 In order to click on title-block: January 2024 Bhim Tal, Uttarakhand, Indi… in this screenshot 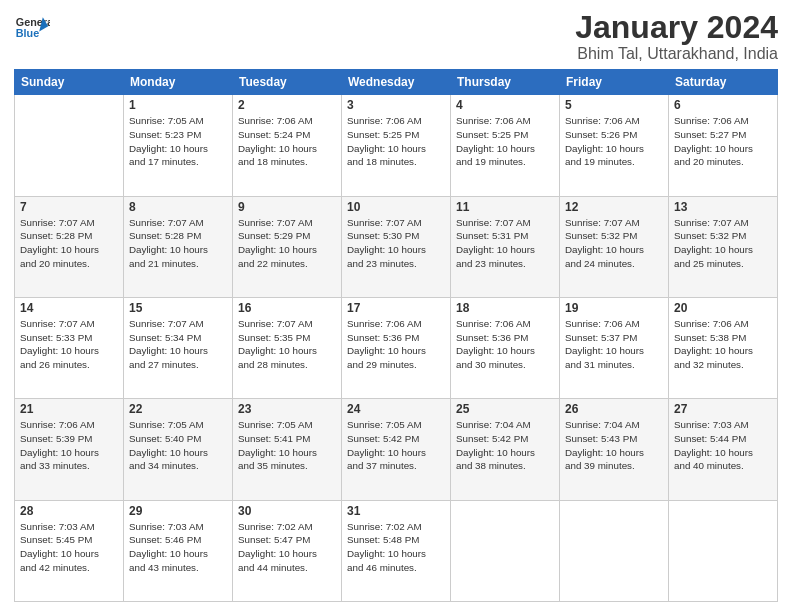, I will do `click(676, 36)`.